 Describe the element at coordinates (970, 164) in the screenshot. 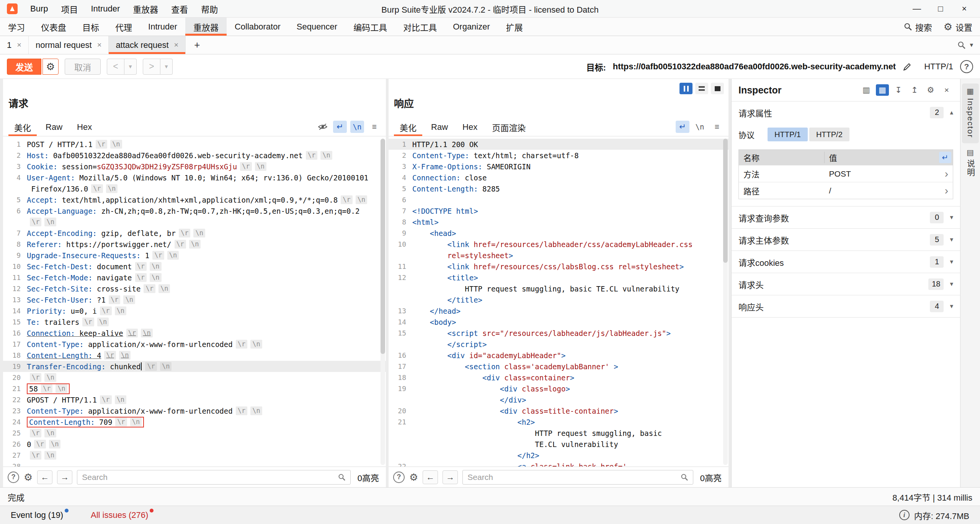

I see `dock-tab-1: ▤说明` at that location.